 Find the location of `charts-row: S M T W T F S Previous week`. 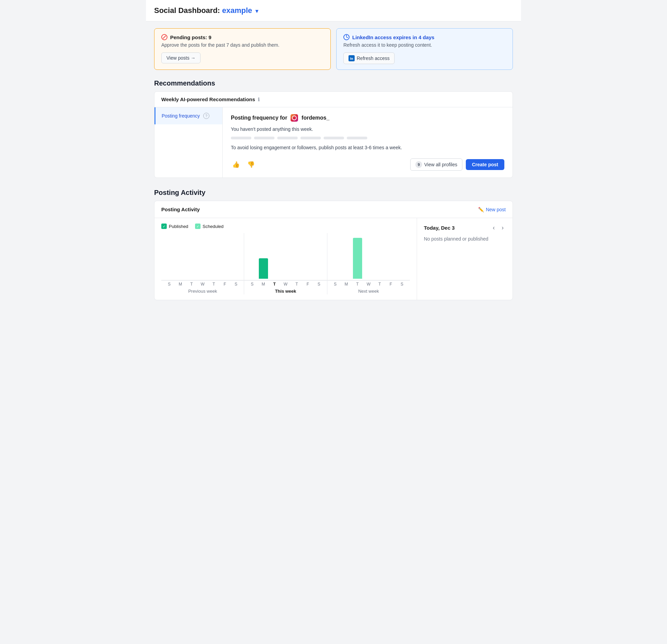

charts-row: S M T W T F S Previous week is located at coordinates (286, 264).